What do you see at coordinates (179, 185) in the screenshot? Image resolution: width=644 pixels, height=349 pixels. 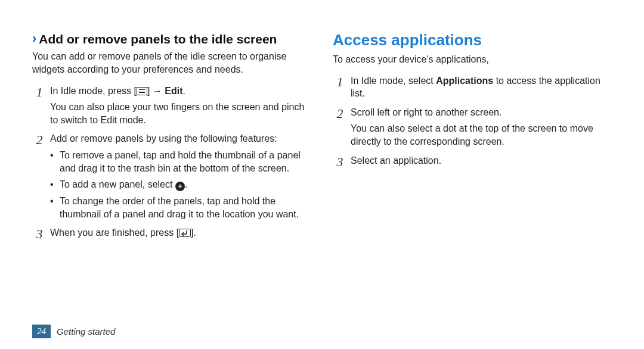 I see `bullet-add: To add a new panel, select +.` at bounding box center [179, 185].